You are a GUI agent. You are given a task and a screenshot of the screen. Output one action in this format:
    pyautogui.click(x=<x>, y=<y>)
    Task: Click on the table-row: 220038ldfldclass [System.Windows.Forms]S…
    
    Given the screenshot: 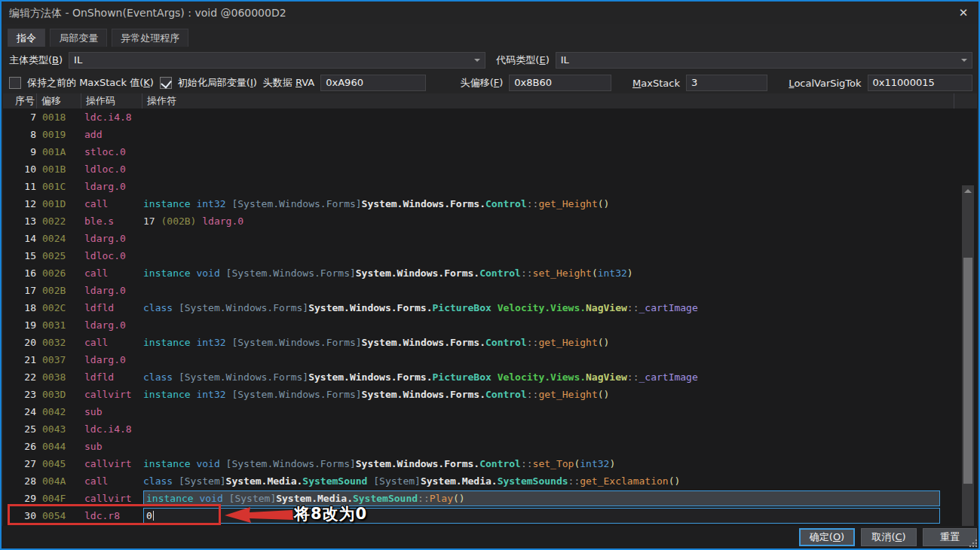 What is the action you would take?
    pyautogui.click(x=482, y=377)
    